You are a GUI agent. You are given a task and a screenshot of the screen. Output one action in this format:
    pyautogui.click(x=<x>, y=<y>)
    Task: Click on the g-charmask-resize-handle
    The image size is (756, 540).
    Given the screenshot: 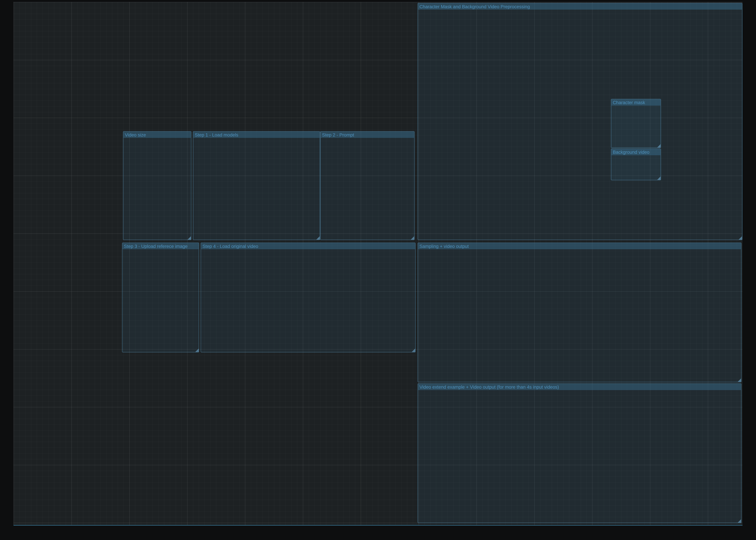 What is the action you would take?
    pyautogui.click(x=659, y=146)
    